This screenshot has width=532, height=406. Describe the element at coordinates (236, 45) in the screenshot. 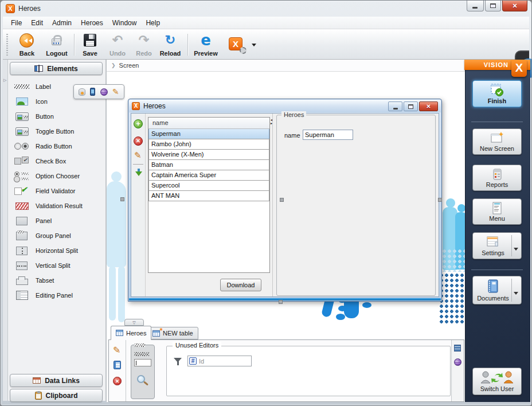

I see `vision-app-button: X` at that location.